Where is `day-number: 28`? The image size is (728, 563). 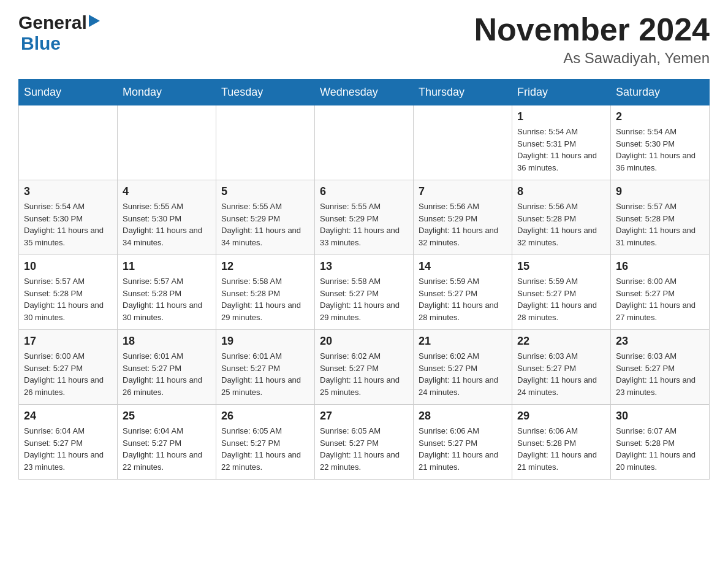 day-number: 28 is located at coordinates (463, 416).